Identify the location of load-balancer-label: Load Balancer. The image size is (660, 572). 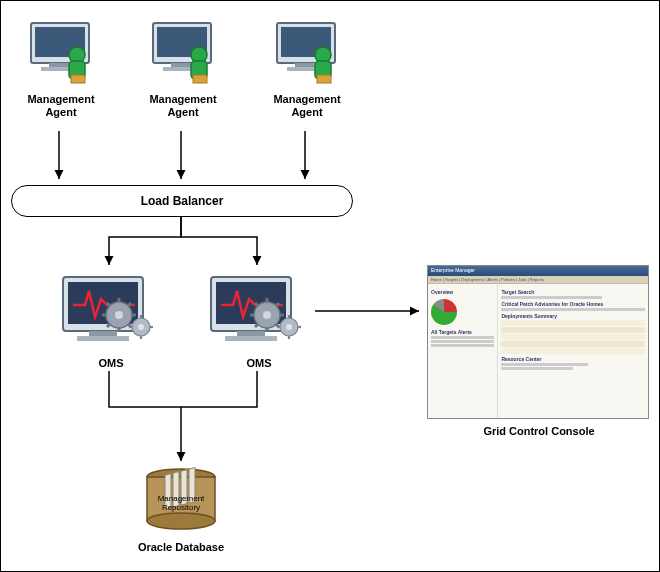
(182, 201).